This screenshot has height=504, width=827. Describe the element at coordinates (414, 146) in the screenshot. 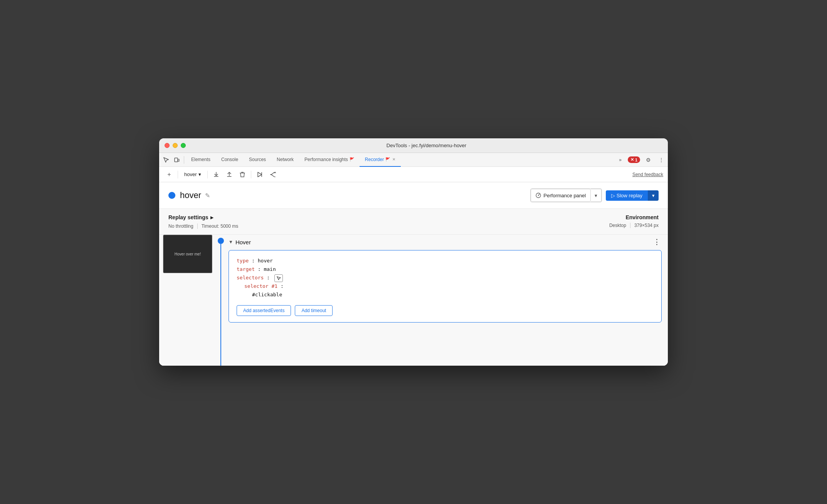

I see `title-bar: DevTools - jec.fyi/demo/menu-hover` at that location.